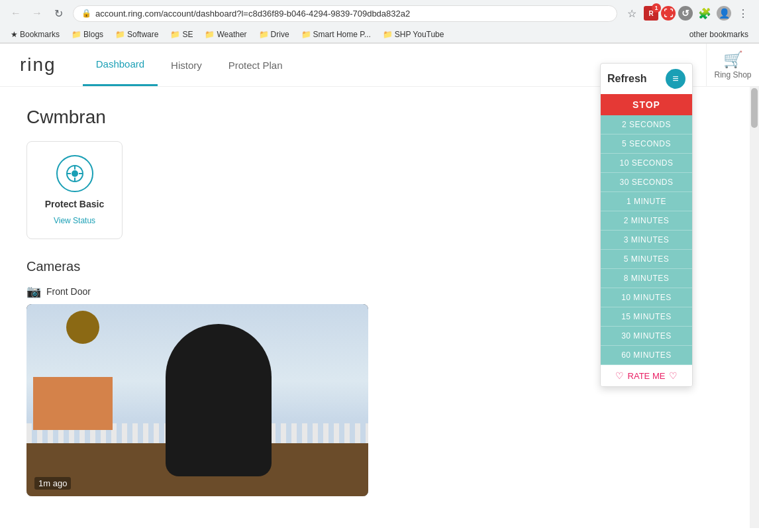 The width and height of the screenshot is (759, 532). Describe the element at coordinates (35, 34) in the screenshot. I see `bookmark-bookmarks: ★ Bookmarks` at that location.